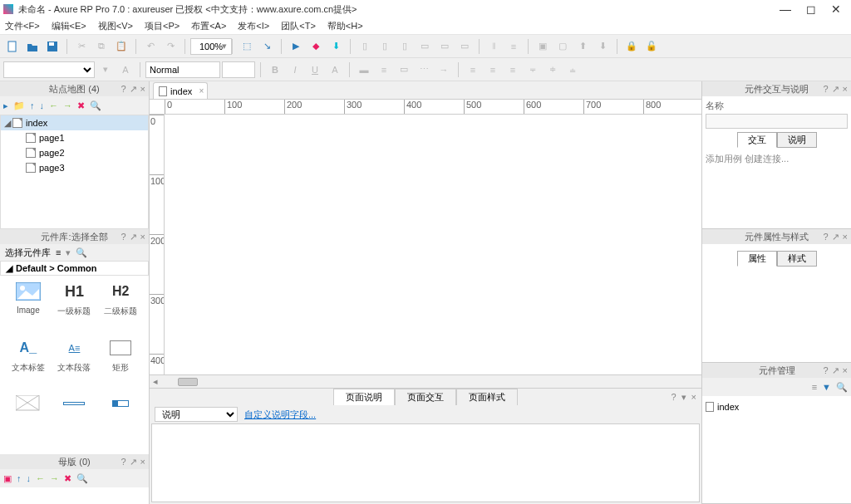  Describe the element at coordinates (69, 27) in the screenshot. I see `menu-edit: 编辑<E>` at that location.